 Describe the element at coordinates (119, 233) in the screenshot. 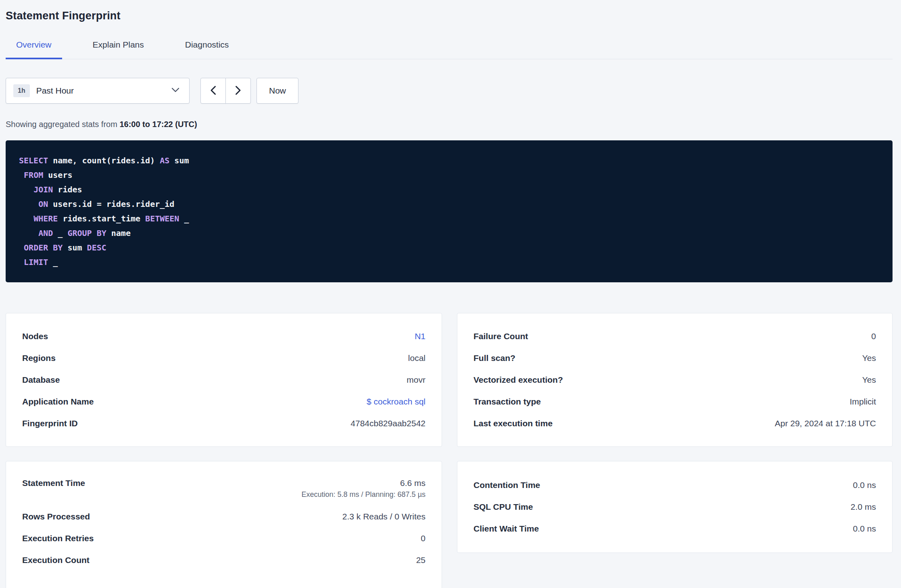

I see `sql-text: name` at that location.